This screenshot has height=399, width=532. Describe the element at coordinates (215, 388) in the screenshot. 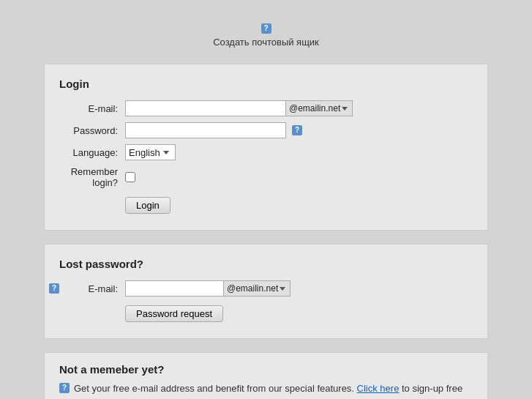

I see `member-text-before: Get your free e-mail address and benefit…` at that location.